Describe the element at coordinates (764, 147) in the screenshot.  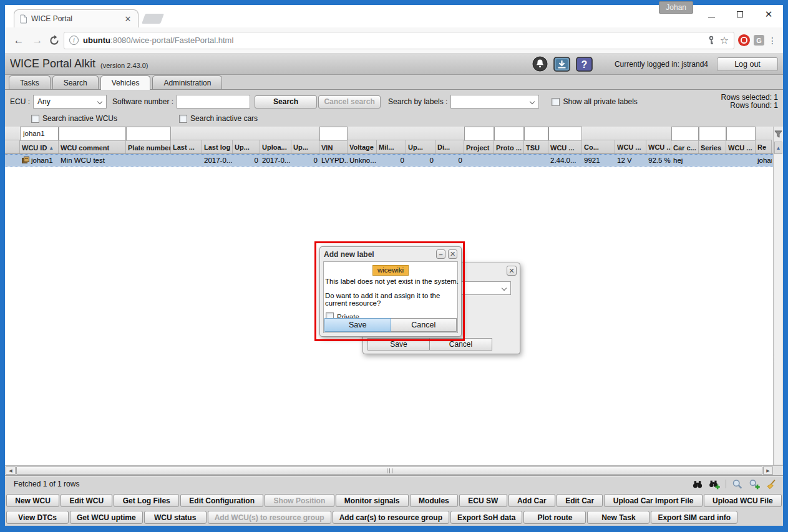
I see `column-header: Re` at that location.